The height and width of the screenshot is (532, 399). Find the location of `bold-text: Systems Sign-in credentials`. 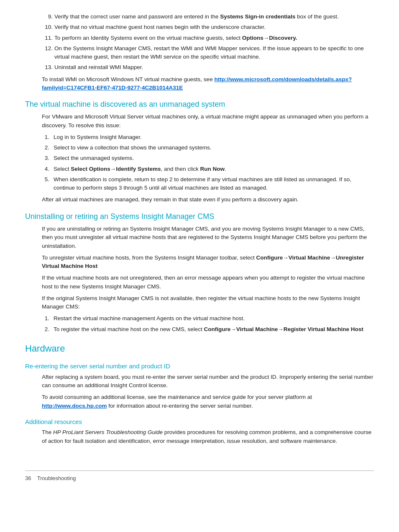

bold-text: Systems Sign-in credentials is located at coordinates (258, 17).